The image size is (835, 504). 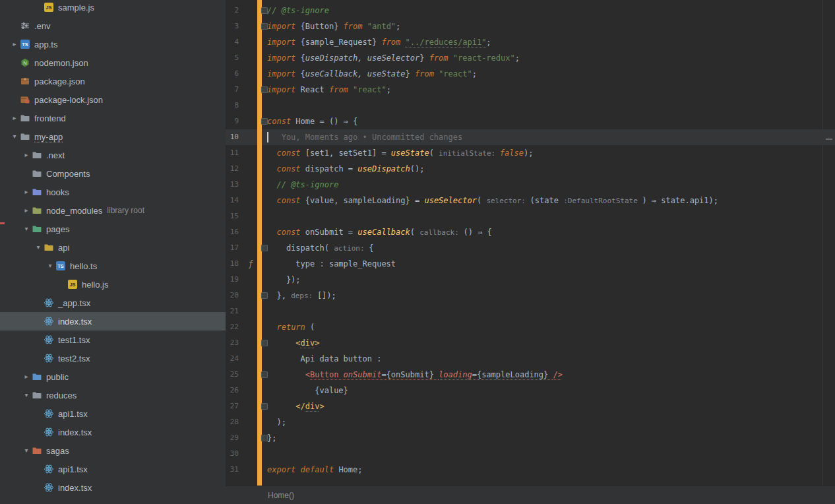 I want to click on tree-item-app-ts: ▸TSapp.ts, so click(x=113, y=44).